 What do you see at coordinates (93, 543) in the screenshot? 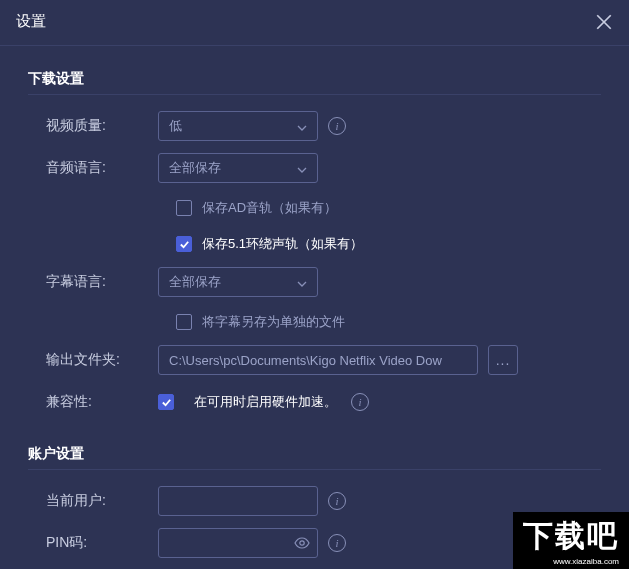
I see `pin-code-label: PIN码:` at bounding box center [93, 543].